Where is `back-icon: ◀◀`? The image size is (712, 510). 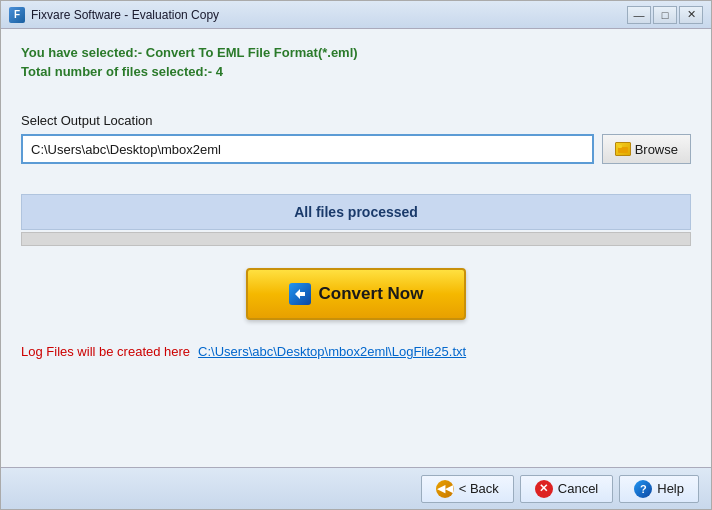 back-icon: ◀◀ is located at coordinates (445, 489).